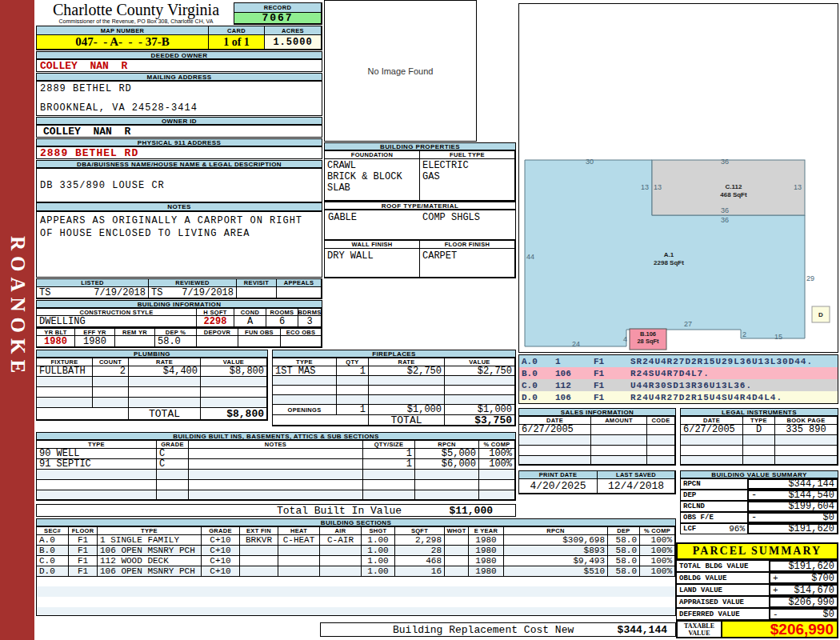  I want to click on print-saved-table: PRINT DATE LAST SAVED 4/20/2025 12/4/201…, so click(597, 482).